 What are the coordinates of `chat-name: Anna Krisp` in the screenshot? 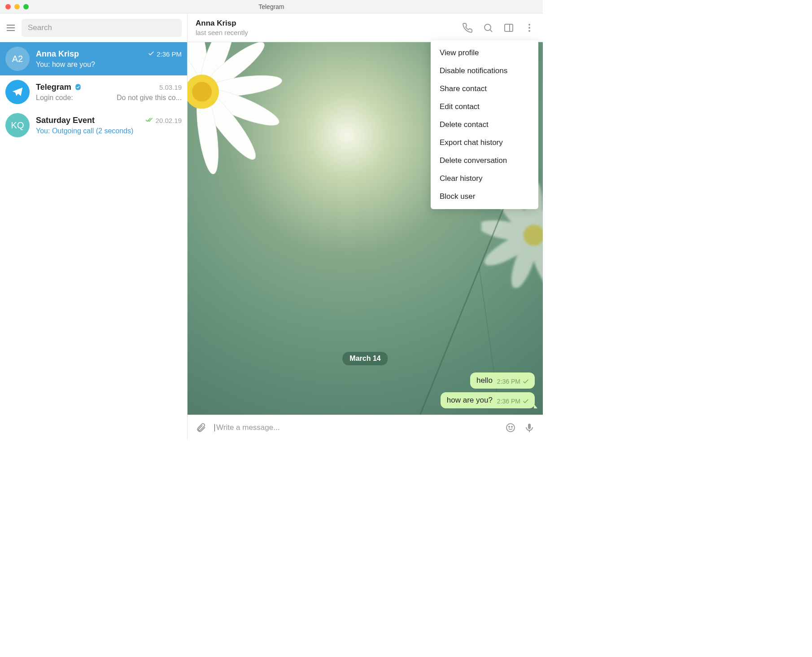 It's located at (57, 54).